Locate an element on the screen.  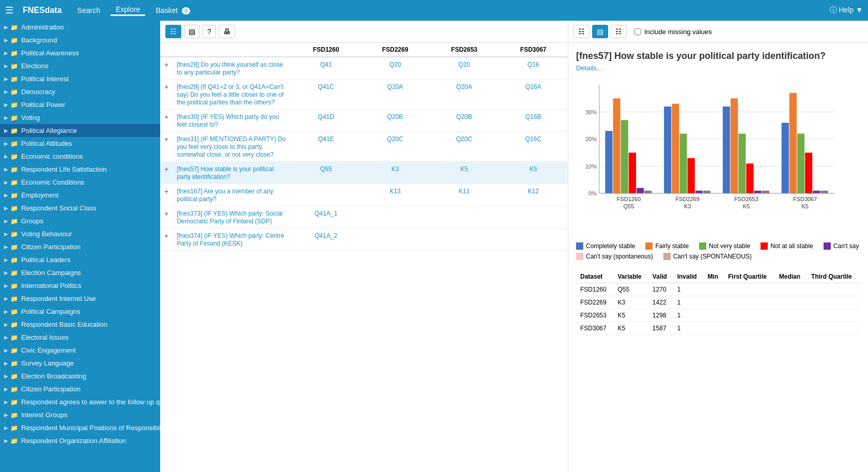
variable-code: Q41A_1 is located at coordinates (326, 214).